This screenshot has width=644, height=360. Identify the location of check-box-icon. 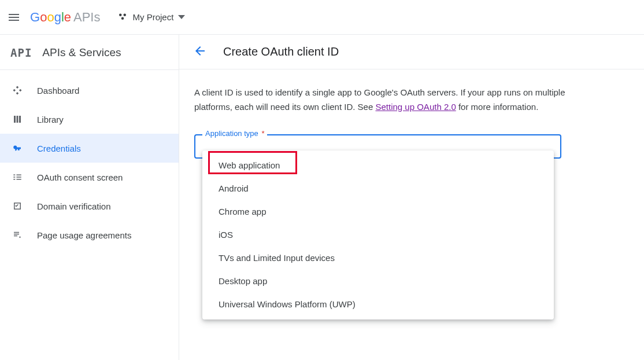
(17, 206).